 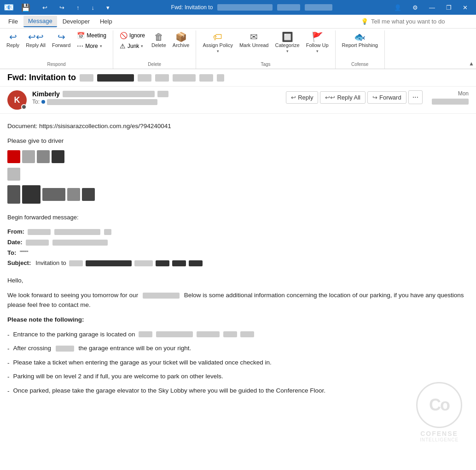 I want to click on junk-icon: ⚠, so click(x=122, y=46).